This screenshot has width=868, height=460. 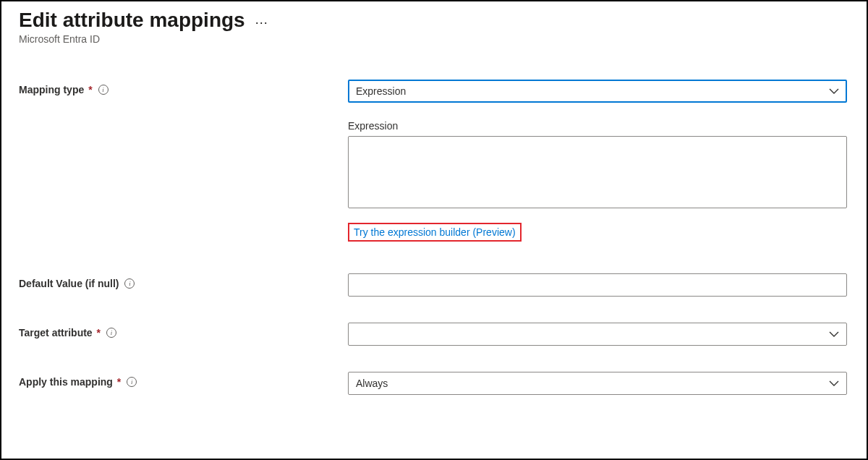 I want to click on target-attribute-label: Target attribute *, so click(x=59, y=333).